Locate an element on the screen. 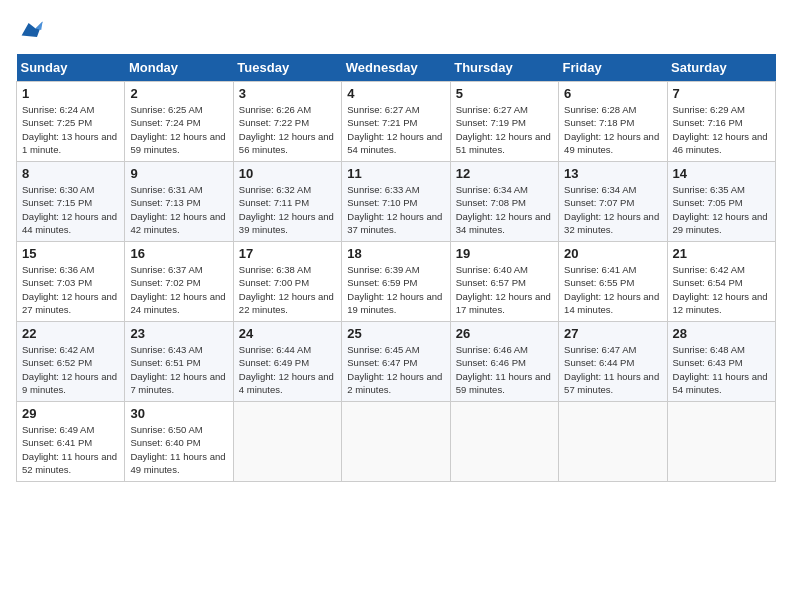 The image size is (792, 612). calendar-cell: 21 Sunrise: 6:42 AMSunset: 6:54 PMDaylig… is located at coordinates (721, 282).